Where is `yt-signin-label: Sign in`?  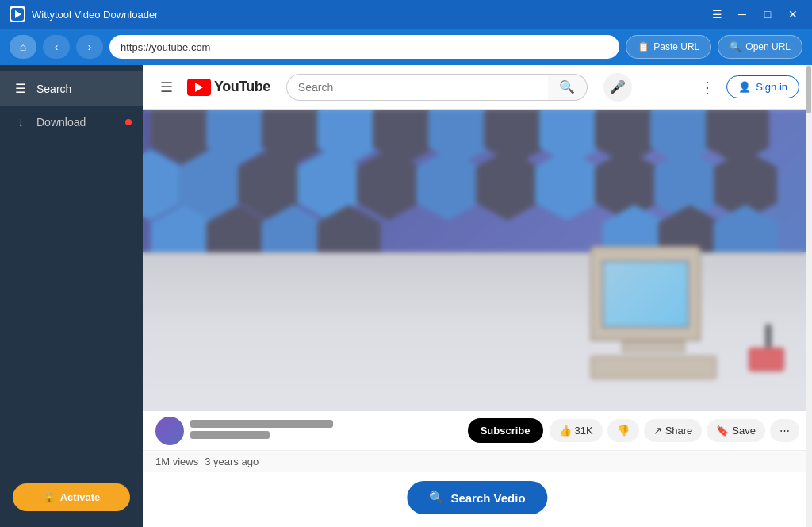 yt-signin-label: Sign in is located at coordinates (772, 87).